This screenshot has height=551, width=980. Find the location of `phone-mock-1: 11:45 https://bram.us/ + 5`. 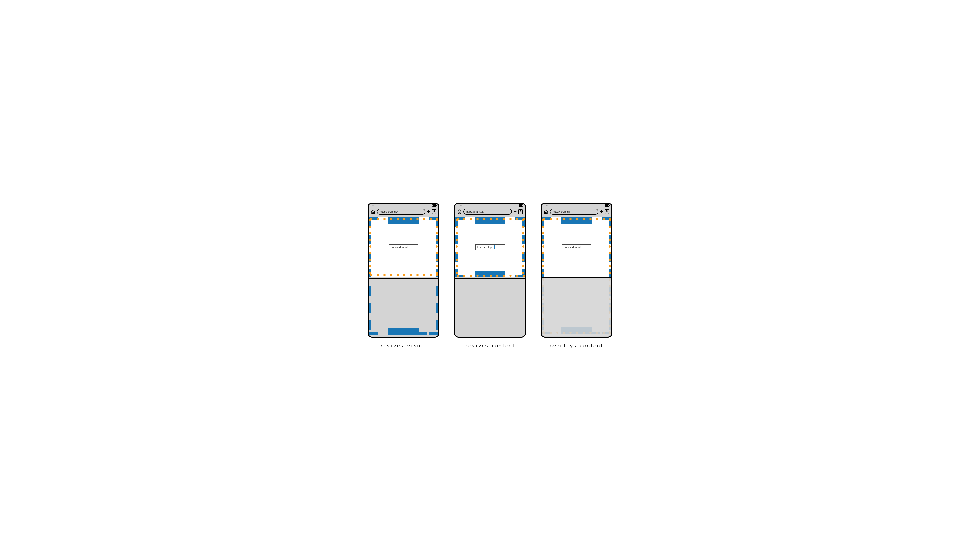

phone-mock-1: 11:45 https://bram.us/ + 5 is located at coordinates (403, 270).